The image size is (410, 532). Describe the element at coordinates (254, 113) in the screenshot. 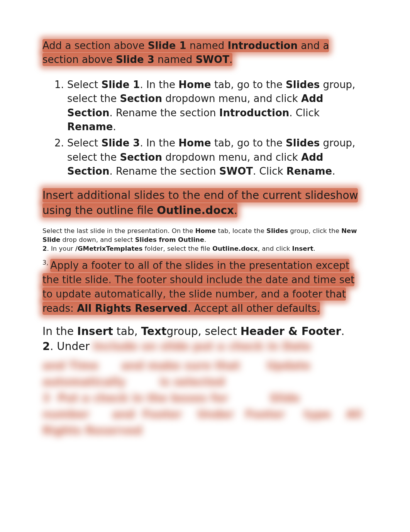

I see `bold: Introduction` at that location.